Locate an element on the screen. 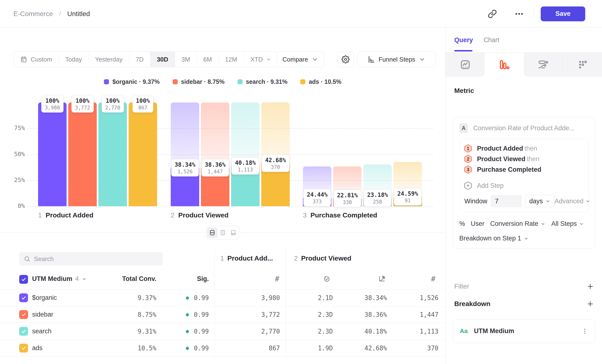 The height and width of the screenshot is (364, 602). save-button: Save is located at coordinates (563, 14).